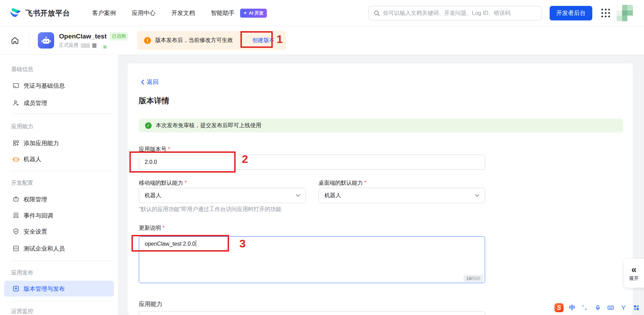  I want to click on sidebar-item-permissions: 权限管理, so click(59, 199).